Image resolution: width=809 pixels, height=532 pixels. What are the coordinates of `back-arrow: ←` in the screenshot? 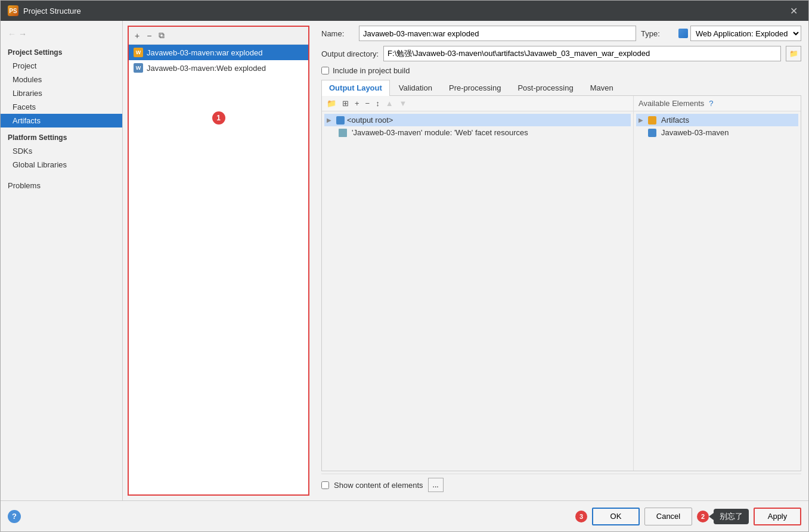 It's located at (12, 34).